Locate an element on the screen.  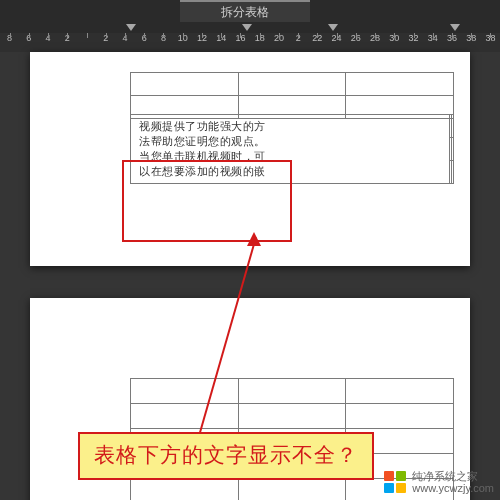
ruler-tick: 18 is located at coordinates (260, 42).